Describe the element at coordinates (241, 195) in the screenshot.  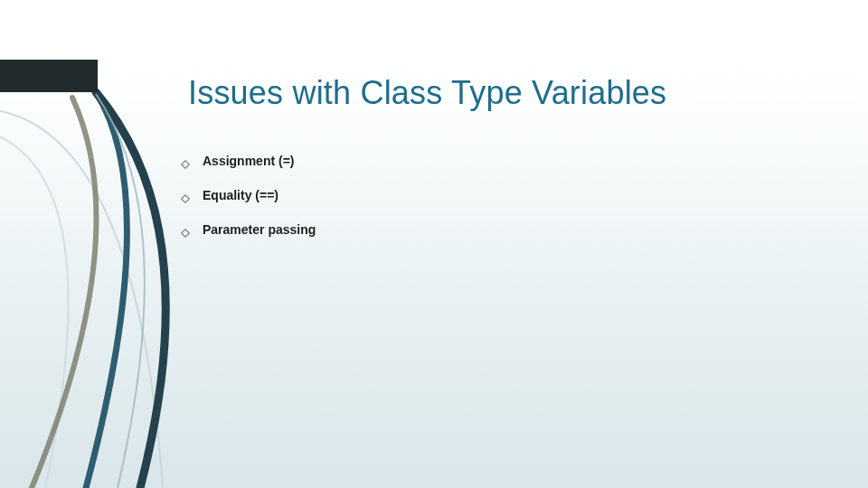
I see `bullet-label: Equality (==)` at that location.